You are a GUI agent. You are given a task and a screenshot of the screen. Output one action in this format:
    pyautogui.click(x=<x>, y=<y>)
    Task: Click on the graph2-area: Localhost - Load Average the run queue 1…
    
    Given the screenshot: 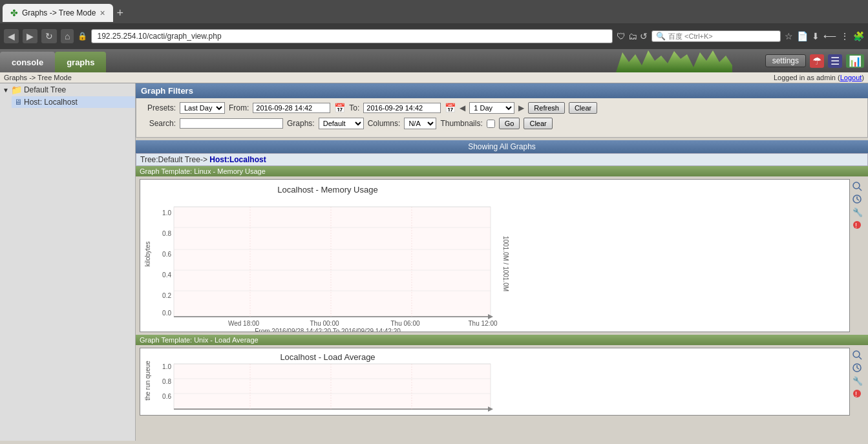 What is the action you would take?
    pyautogui.click(x=495, y=381)
    